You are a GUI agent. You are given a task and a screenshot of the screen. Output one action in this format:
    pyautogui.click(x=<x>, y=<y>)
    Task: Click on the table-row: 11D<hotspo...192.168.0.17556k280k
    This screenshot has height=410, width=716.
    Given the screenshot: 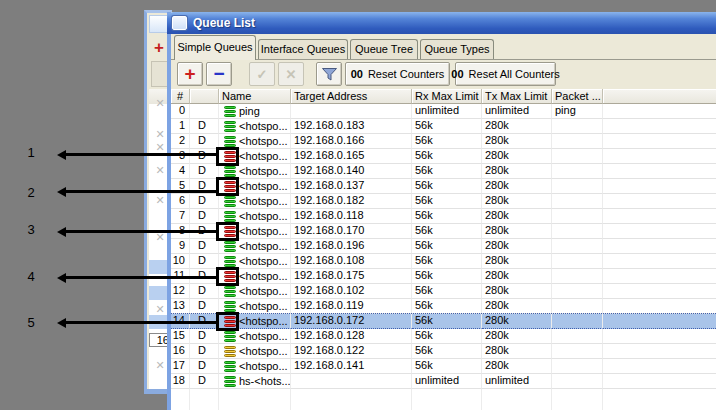 What is the action you would take?
    pyautogui.click(x=444, y=276)
    